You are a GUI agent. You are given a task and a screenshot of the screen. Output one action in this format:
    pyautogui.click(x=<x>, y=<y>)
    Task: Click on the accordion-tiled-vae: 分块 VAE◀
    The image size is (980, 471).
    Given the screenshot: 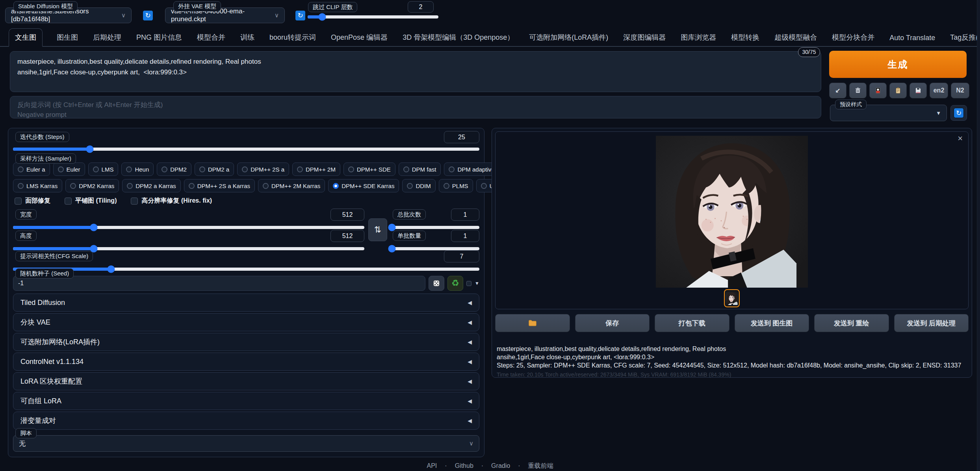 What is the action you would take?
    pyautogui.click(x=246, y=322)
    